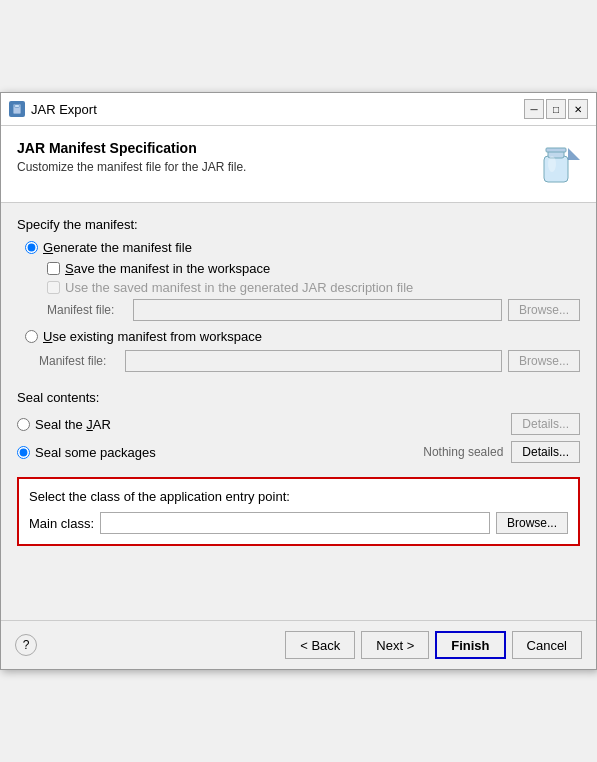 The image size is (597, 762). What do you see at coordinates (547, 645) in the screenshot?
I see `cancel-button: Cancel` at bounding box center [547, 645].